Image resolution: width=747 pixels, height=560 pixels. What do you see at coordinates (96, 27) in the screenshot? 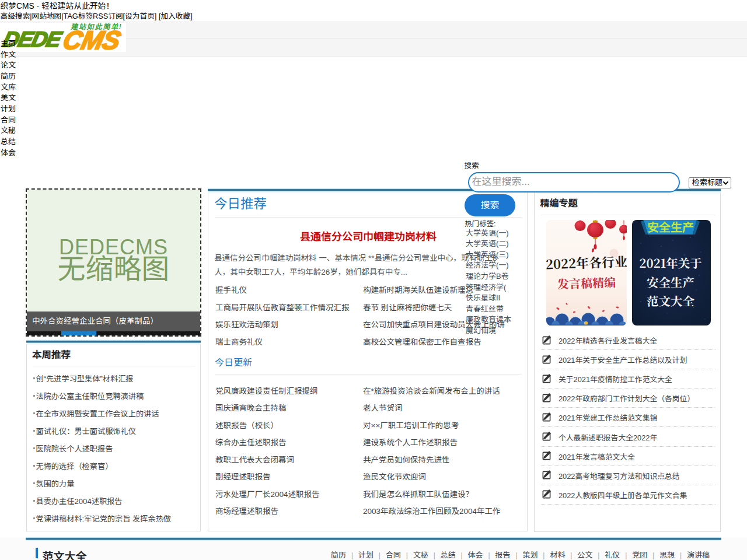
I see `svg-text: 建站如此简单!` at bounding box center [96, 27].